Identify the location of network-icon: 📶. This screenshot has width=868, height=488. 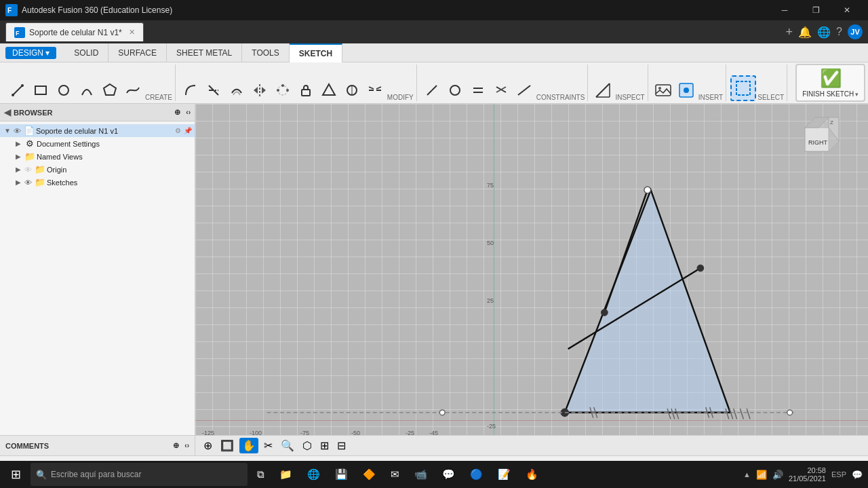
(762, 475).